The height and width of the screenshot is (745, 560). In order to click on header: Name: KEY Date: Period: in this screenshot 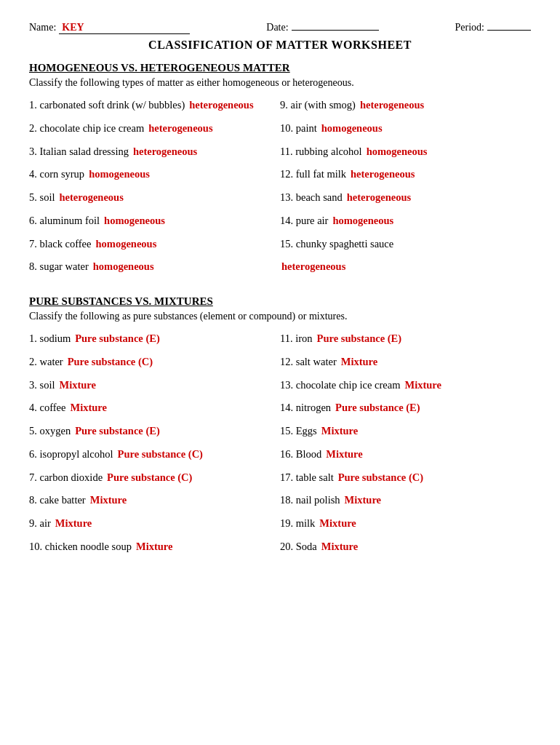, I will do `click(280, 28)`.